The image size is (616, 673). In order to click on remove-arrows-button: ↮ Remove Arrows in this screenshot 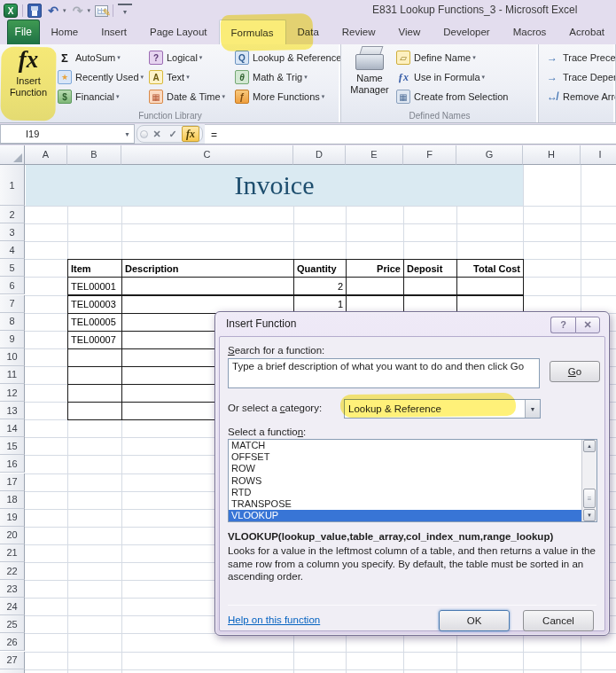, I will do `click(580, 97)`.